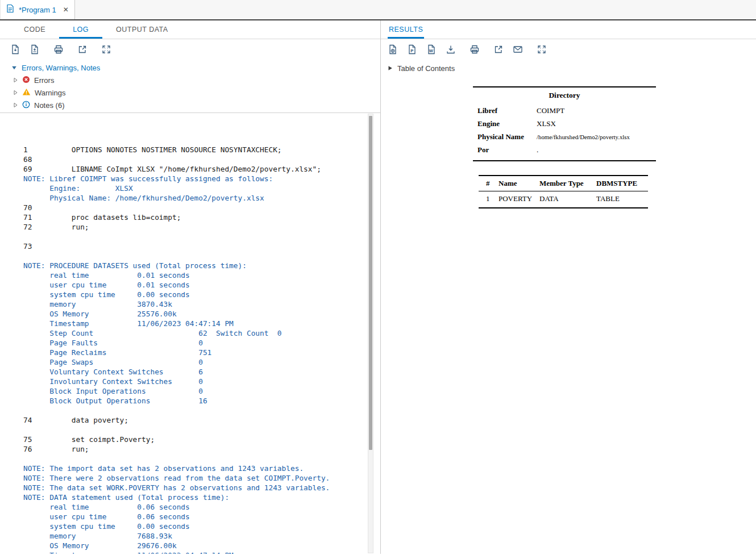 Image resolution: width=756 pixels, height=555 pixels. I want to click on open-html-result-icon, so click(393, 49).